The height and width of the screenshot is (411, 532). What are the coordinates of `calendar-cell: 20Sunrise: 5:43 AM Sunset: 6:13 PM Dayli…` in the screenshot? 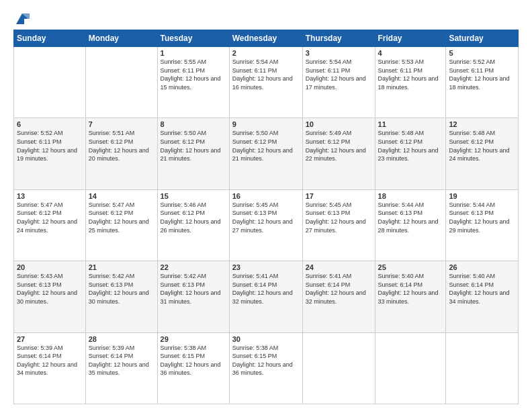 It's located at (50, 297).